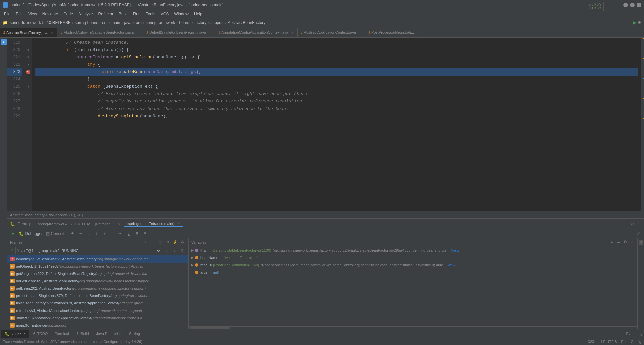 This screenshot has height=345, width=644. I want to click on var-expand-mbd: ▶, so click(193, 265).